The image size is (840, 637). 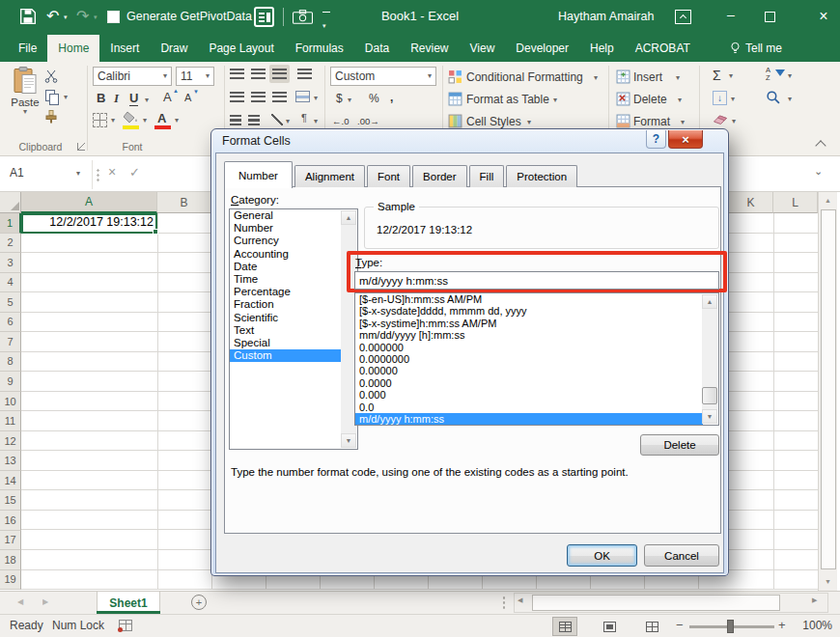 What do you see at coordinates (316, 98) in the screenshot?
I see `merge-dropdown-icon: ▾` at bounding box center [316, 98].